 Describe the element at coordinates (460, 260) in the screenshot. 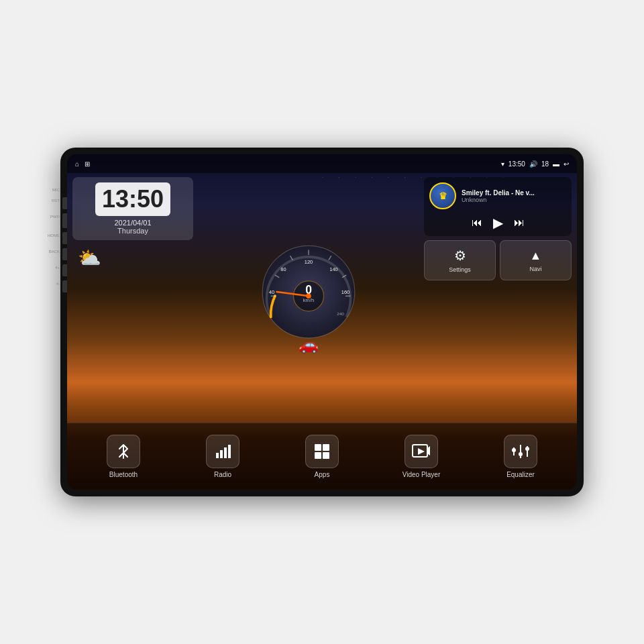

I see `settings-button: ⚙ Settings` at that location.